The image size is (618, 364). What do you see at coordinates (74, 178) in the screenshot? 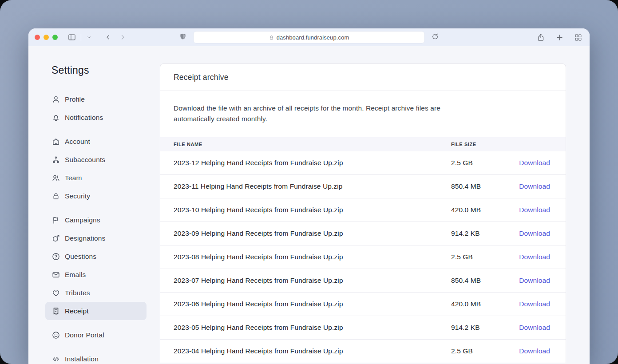
I see `sidebar-item-label: Team` at bounding box center [74, 178].